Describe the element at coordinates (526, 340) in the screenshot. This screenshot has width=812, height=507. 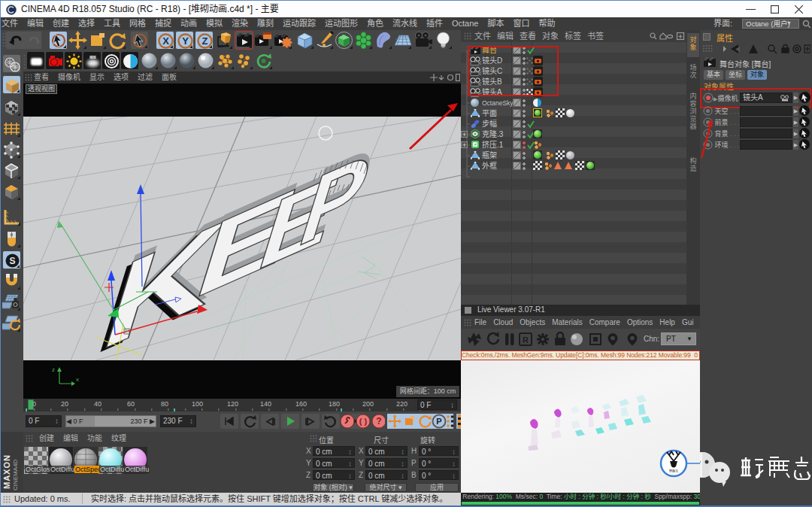
I see `svg-text: R` at that location.